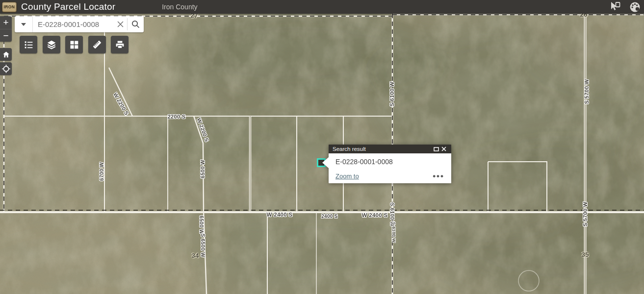 This screenshot has height=294, width=644. What do you see at coordinates (615, 7) in the screenshot?
I see `select-tool-button` at bounding box center [615, 7].